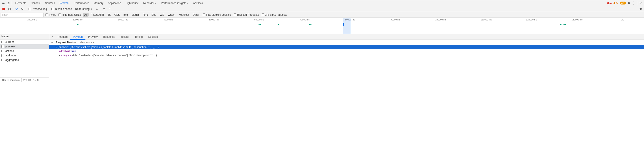 The image size is (644, 151). Describe the element at coordinates (175, 3) in the screenshot. I see `tab-performance-insights: Performance insights ▲` at that location.